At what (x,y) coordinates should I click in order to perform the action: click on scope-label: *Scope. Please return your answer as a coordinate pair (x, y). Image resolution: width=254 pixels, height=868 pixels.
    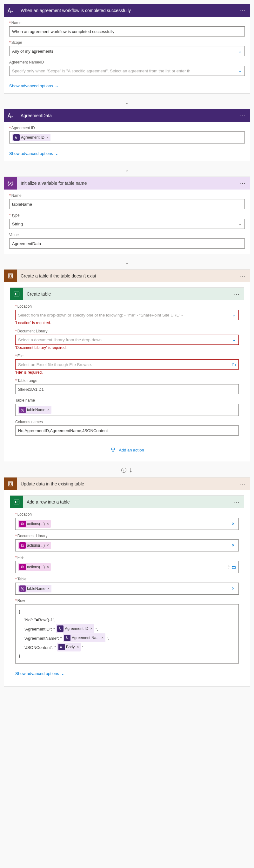
    Looking at the image, I should click on (127, 42).